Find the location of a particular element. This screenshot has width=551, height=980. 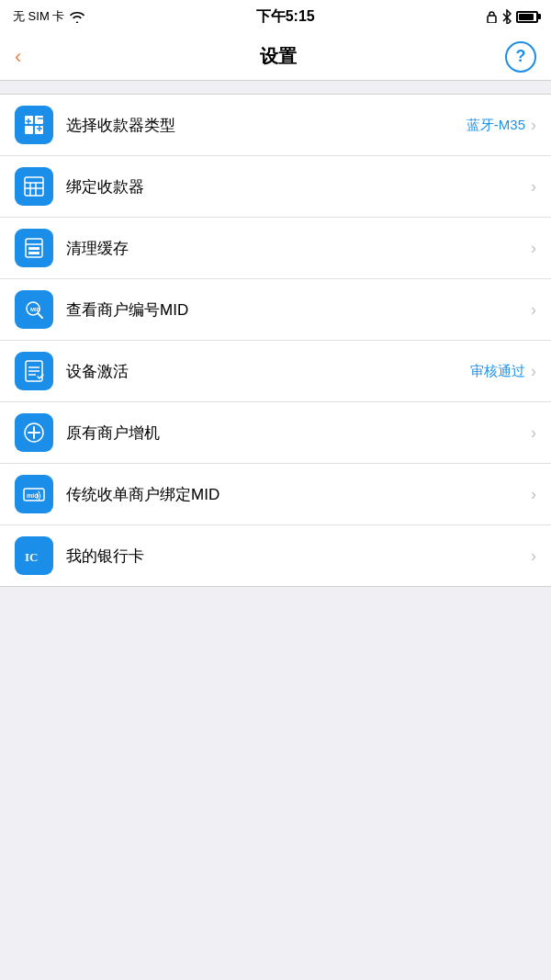

view-mid-arrow: › is located at coordinates (534, 310).